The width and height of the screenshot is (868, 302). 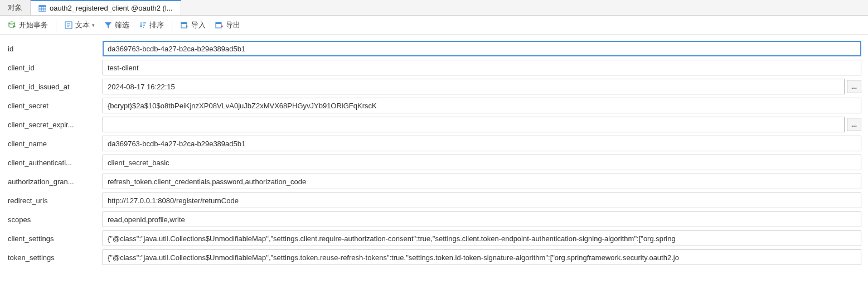 I want to click on sort-icon, so click(x=143, y=25).